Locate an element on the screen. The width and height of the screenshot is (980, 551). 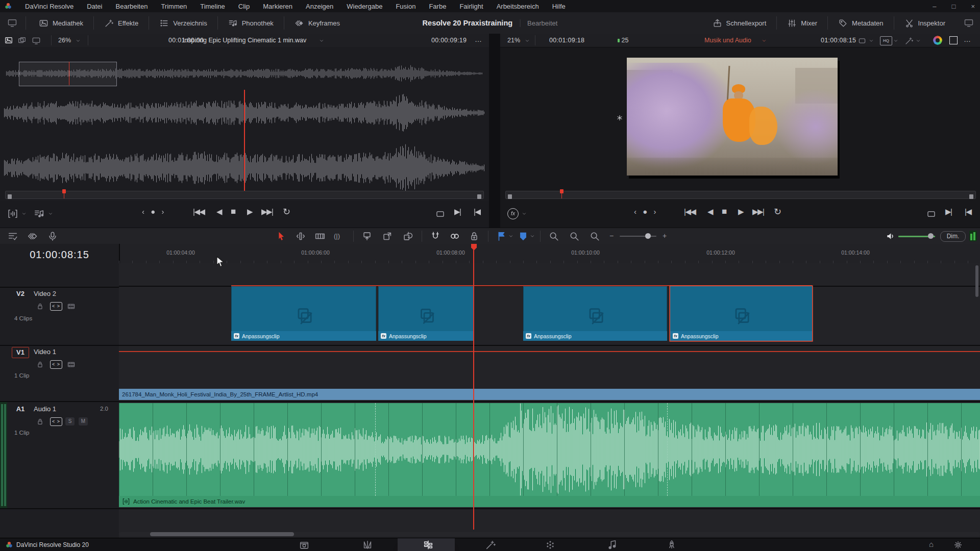
source-in-handle is located at coordinates (10, 197).